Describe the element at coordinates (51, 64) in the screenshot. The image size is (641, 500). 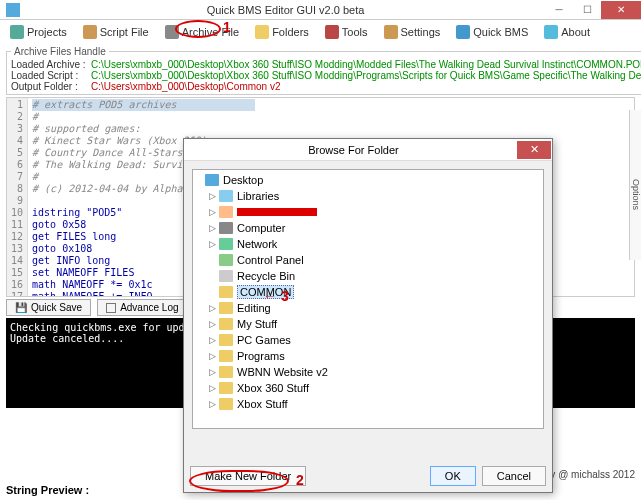
I see `archive-row-label: Loaded Archive :` at that location.